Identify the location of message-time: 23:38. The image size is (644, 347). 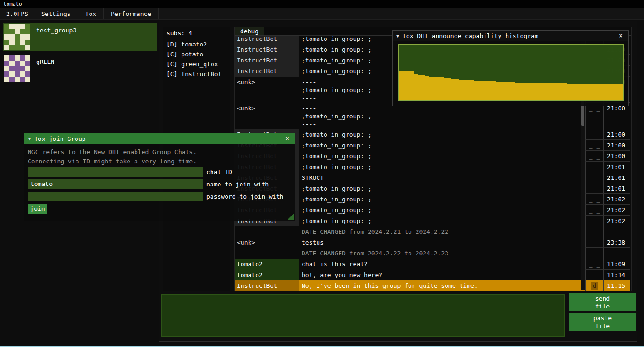
(617, 242).